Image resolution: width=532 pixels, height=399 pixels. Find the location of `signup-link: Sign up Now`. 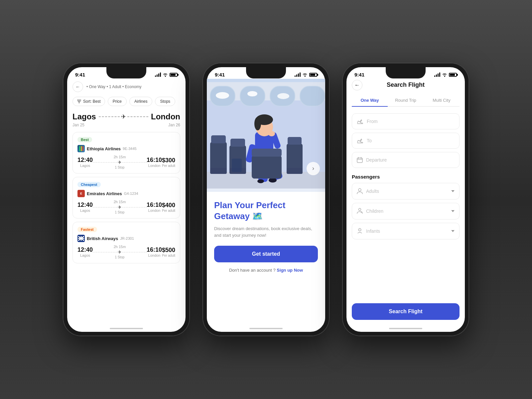

signup-link: Sign up Now is located at coordinates (290, 270).